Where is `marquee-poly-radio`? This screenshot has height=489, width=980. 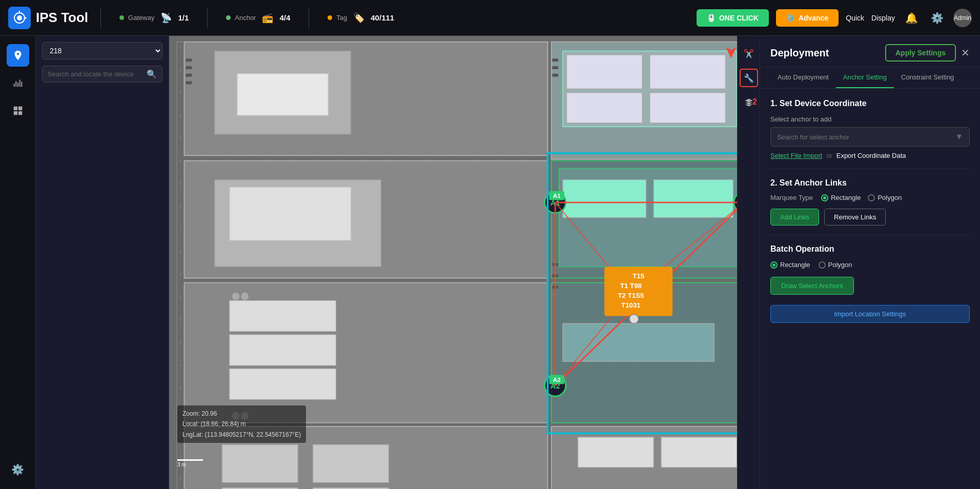 marquee-poly-radio is located at coordinates (871, 198).